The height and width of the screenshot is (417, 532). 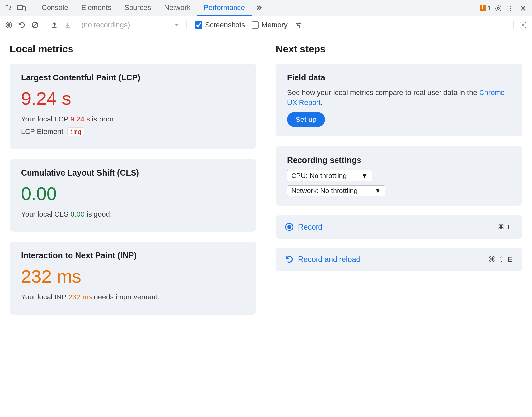 I want to click on field-data-heading: Field data, so click(x=399, y=77).